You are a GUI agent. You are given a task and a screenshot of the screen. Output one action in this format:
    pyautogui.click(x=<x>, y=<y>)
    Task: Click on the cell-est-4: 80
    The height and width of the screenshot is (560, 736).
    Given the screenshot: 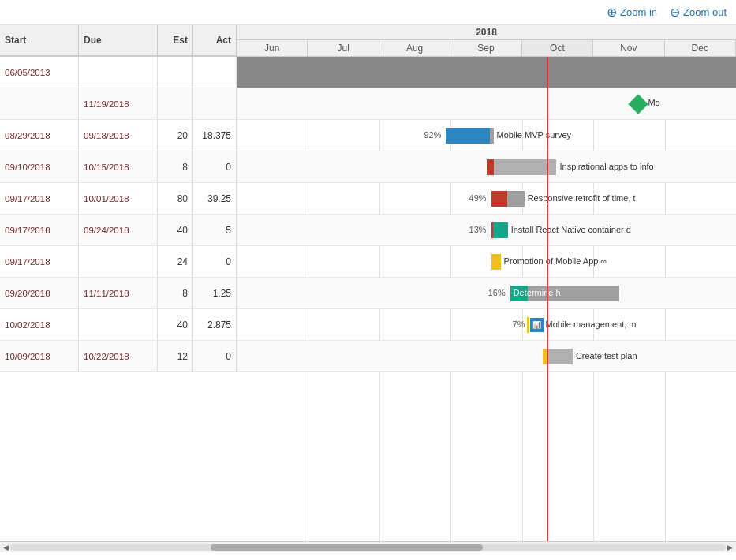 What is the action you would take?
    pyautogui.click(x=175, y=199)
    